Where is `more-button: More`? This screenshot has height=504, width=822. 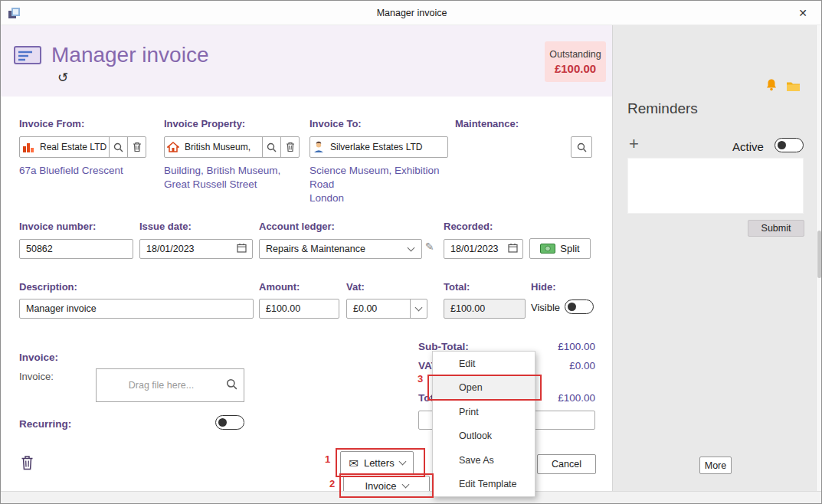 more-button: More is located at coordinates (716, 466).